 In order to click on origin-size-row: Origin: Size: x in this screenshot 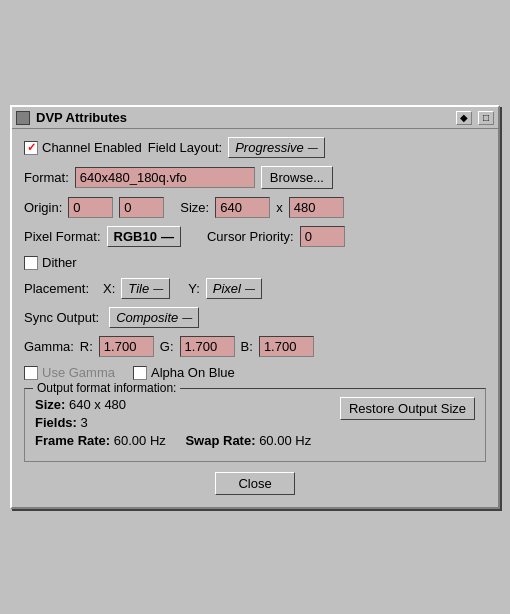, I will do `click(255, 208)`.